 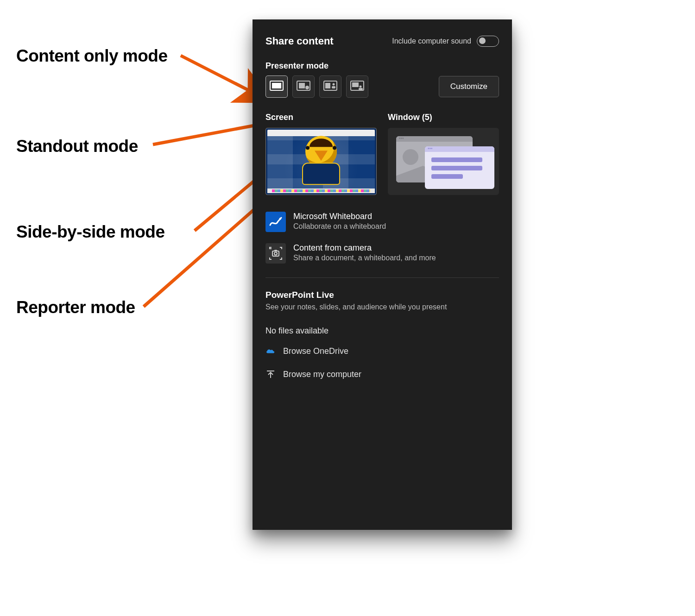 What do you see at coordinates (299, 41) in the screenshot?
I see `panel-title: Share content` at bounding box center [299, 41].